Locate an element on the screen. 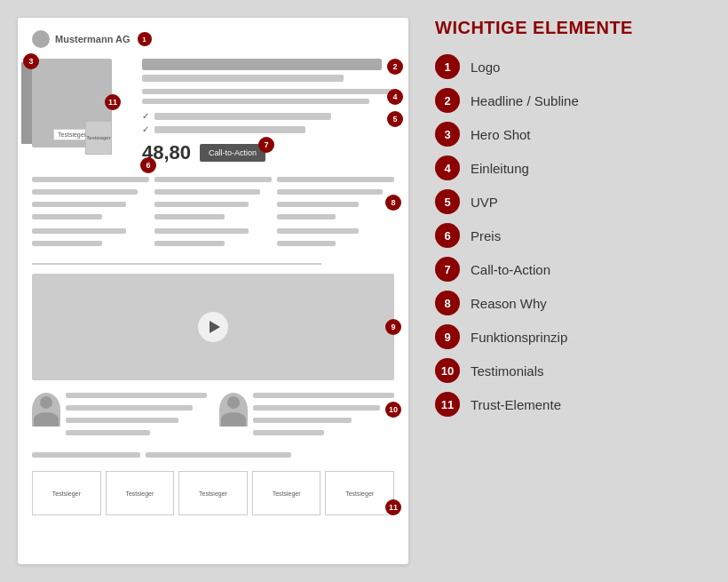  element-label-9: Funktionsprinzip is located at coordinates (518, 338).